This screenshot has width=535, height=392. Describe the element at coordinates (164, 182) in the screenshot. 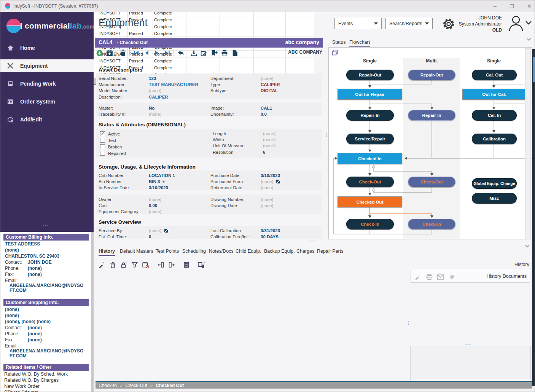

I see `add-icon: +` at that location.